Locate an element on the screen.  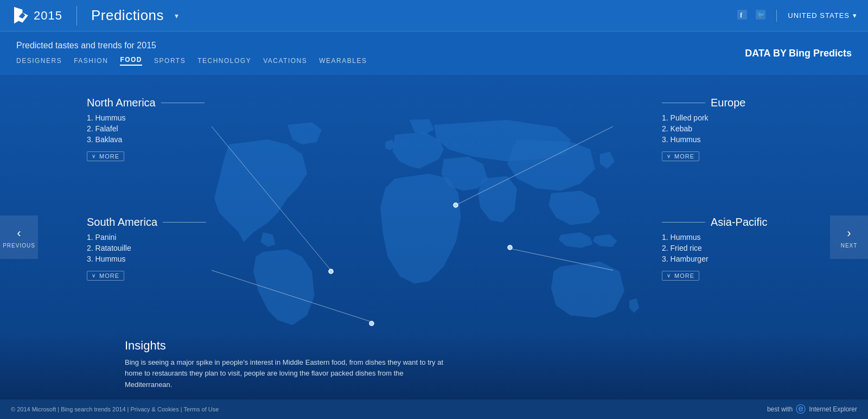
insights-text: Bing is seeing a major spike in people's… is located at coordinates (288, 374).